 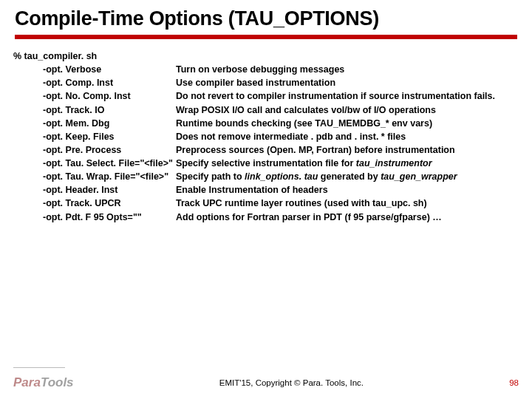 I want to click on option-flag: -opt. Comp. Inst, so click(x=109, y=83).